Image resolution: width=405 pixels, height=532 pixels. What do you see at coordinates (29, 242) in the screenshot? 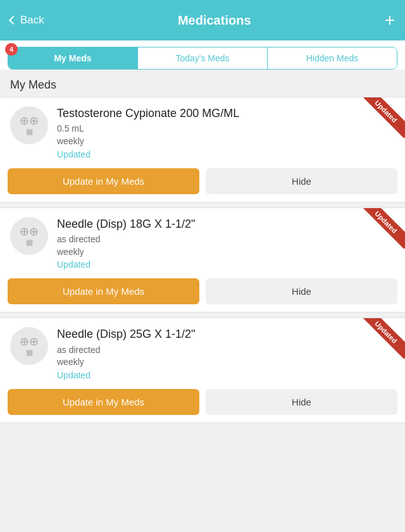
I see `camera-icon-1: ▦` at bounding box center [29, 242].